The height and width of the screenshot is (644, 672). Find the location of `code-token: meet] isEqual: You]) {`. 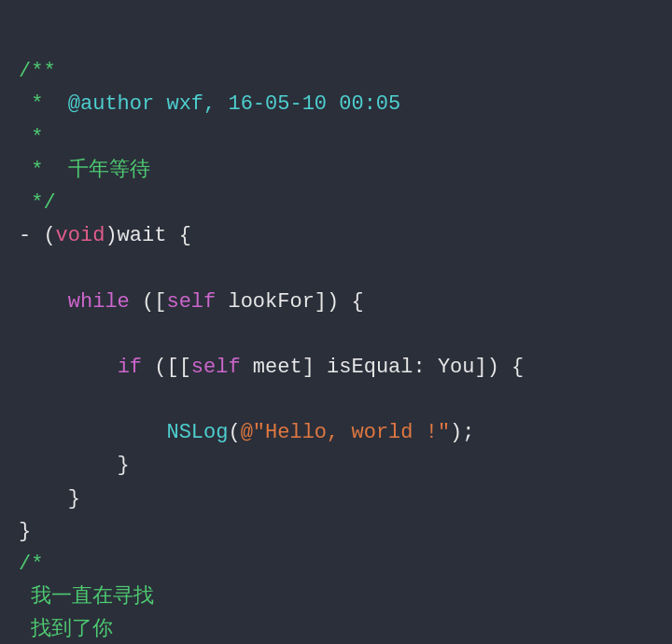

code-token: meet] isEqual: You]) { is located at coordinates (383, 368).